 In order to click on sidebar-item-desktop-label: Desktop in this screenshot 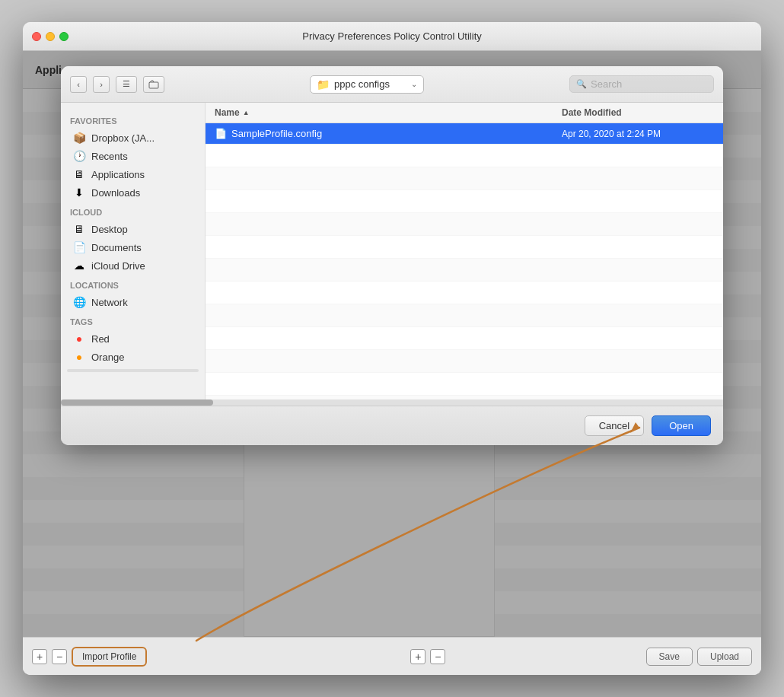, I will do `click(110, 230)`.